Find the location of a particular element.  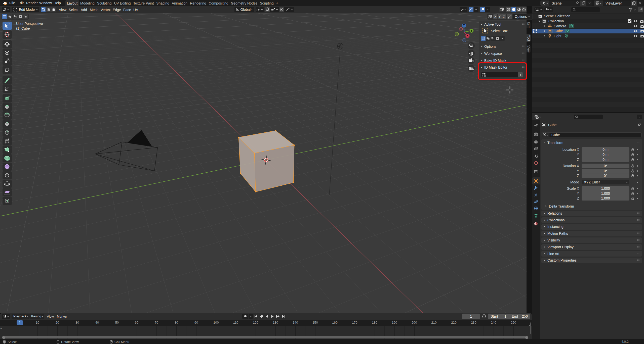

svg-text: Y is located at coordinates (471, 31).